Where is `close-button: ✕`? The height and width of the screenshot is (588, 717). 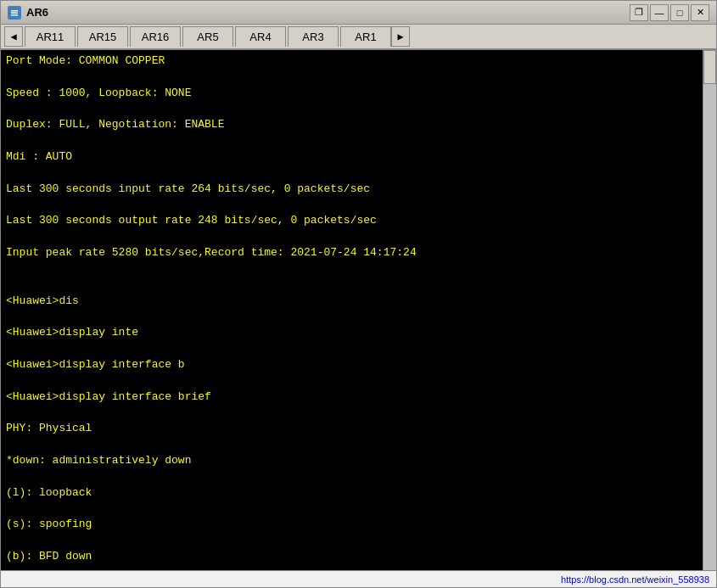 close-button: ✕ is located at coordinates (700, 13).